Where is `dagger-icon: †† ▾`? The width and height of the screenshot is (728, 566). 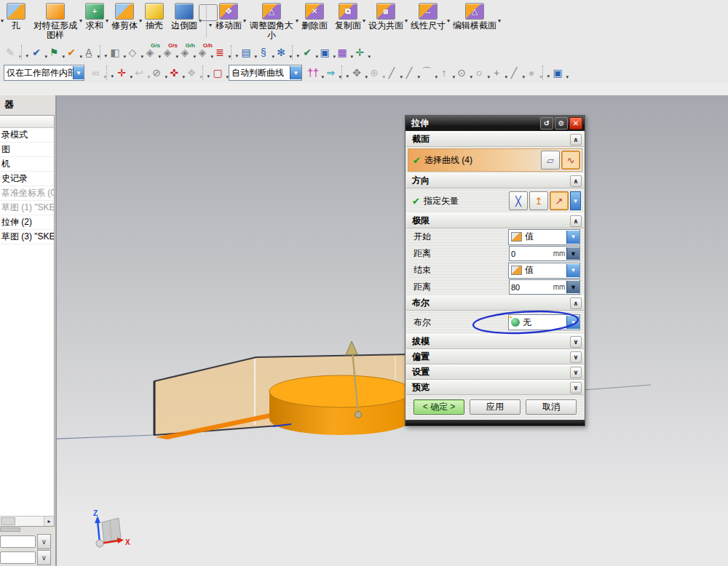
dagger-icon: †† ▾ is located at coordinates (313, 73).